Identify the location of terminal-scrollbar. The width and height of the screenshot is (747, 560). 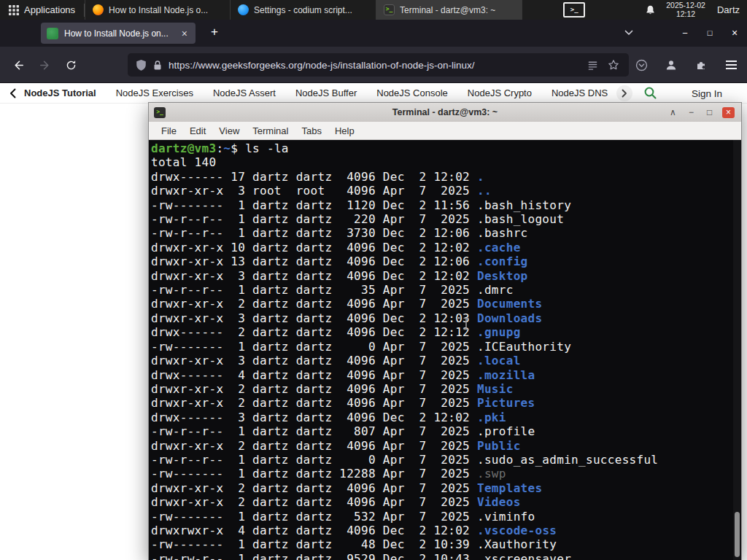
(737, 350).